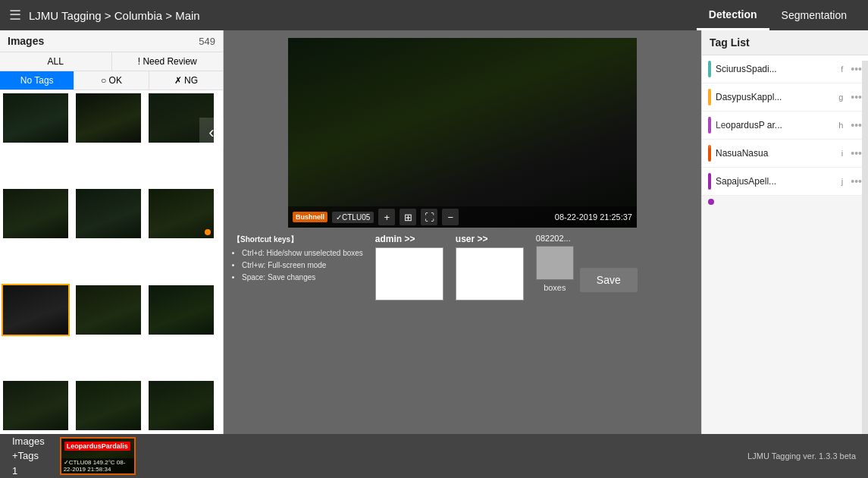  I want to click on images-tags-count: Images +Tags 1, so click(29, 456).